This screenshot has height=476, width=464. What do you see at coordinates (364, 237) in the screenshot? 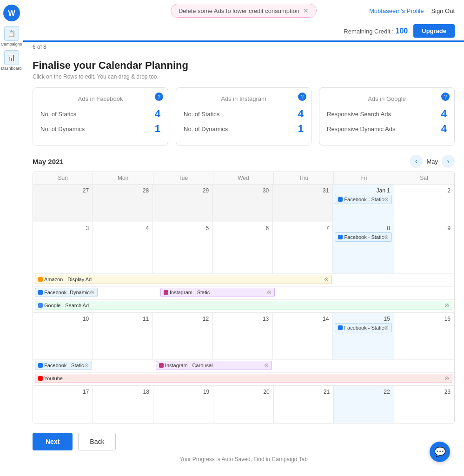
I see `ad-facebook-static-may8: Facebook - Static ⊗` at bounding box center [364, 237].